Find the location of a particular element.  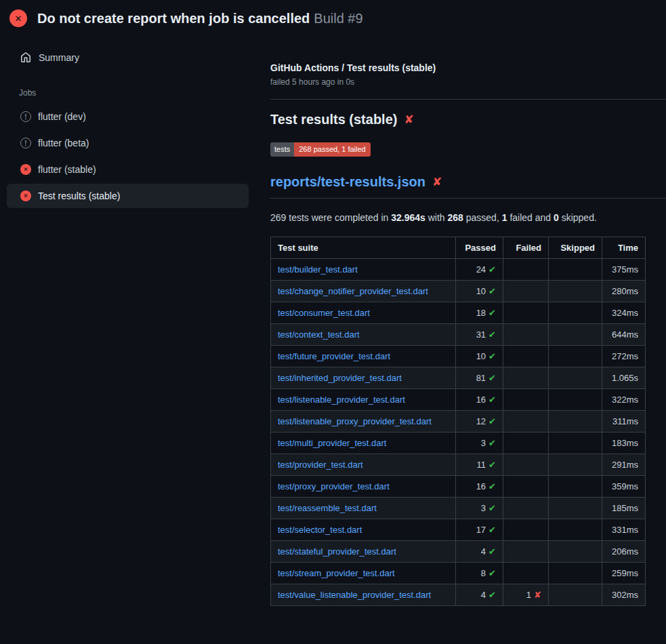

sidebar-jobs: !flutter (dev)!flutter (beta)✕flutter (s… is located at coordinates (127, 156).